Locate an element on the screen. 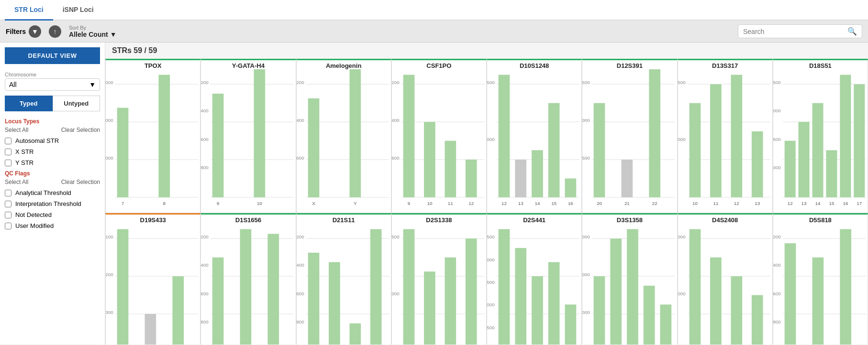  bar-chart: 25002000150010005001011141516 is located at coordinates (534, 284).